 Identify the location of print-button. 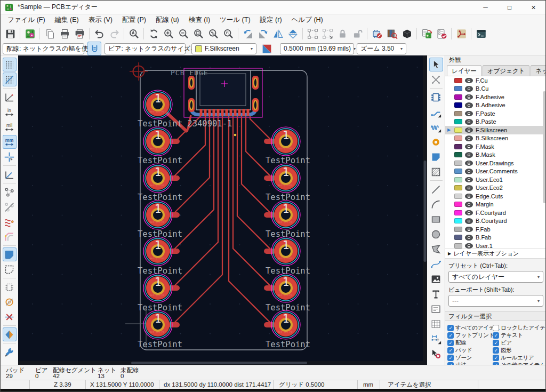
(65, 34).